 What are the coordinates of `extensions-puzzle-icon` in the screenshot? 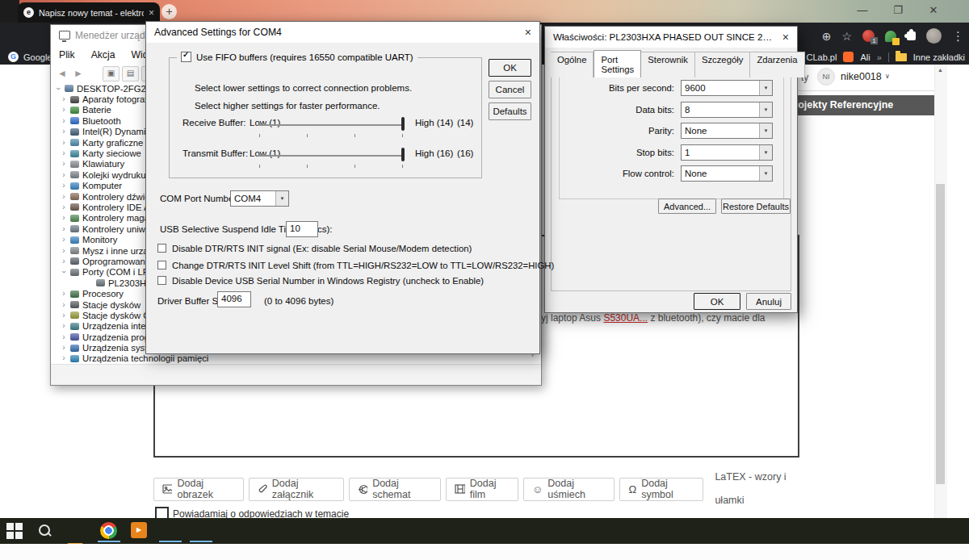 It's located at (911, 36).